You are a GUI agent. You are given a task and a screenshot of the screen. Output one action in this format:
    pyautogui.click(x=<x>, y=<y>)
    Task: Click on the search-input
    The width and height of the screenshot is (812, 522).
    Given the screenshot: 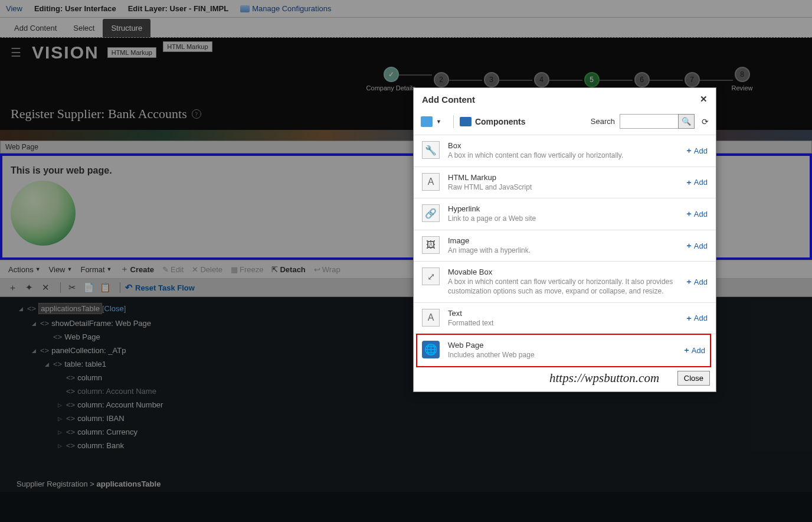 What is the action you would take?
    pyautogui.click(x=649, y=122)
    